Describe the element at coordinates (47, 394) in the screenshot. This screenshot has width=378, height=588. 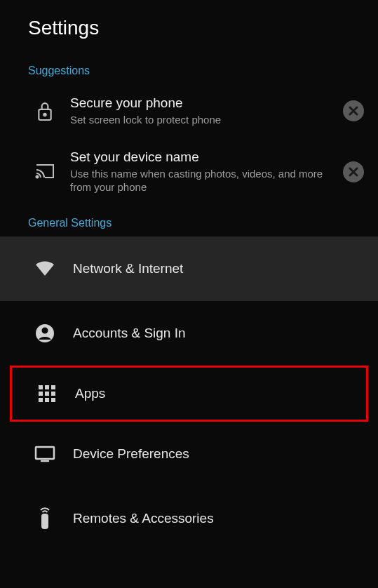
I see `apps-icon` at that location.